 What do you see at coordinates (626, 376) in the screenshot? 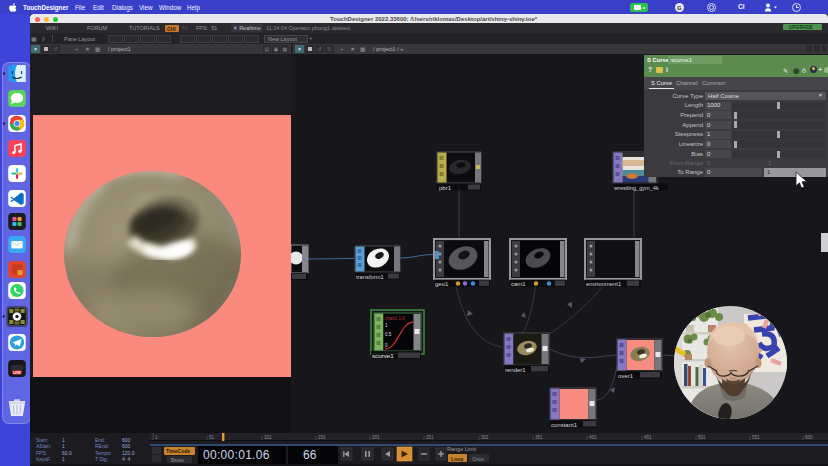
I see `svg-text: over1` at bounding box center [626, 376].